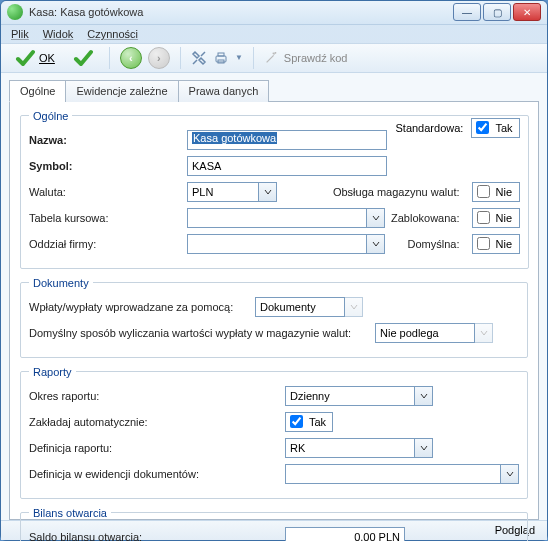 This screenshot has width=548, height=541. Describe the element at coordinates (223, 192) in the screenshot. I see `waluta-value: PLN` at that location.